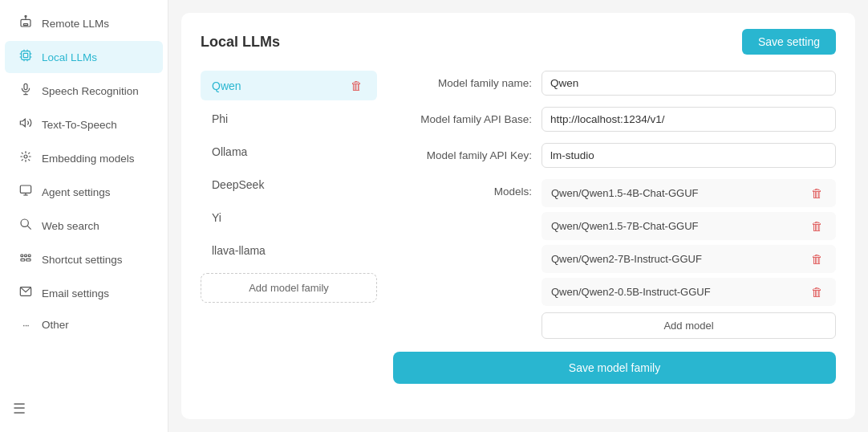 The width and height of the screenshot is (868, 432). Describe the element at coordinates (289, 287) in the screenshot. I see `add-family-button: Add model family` at that location.